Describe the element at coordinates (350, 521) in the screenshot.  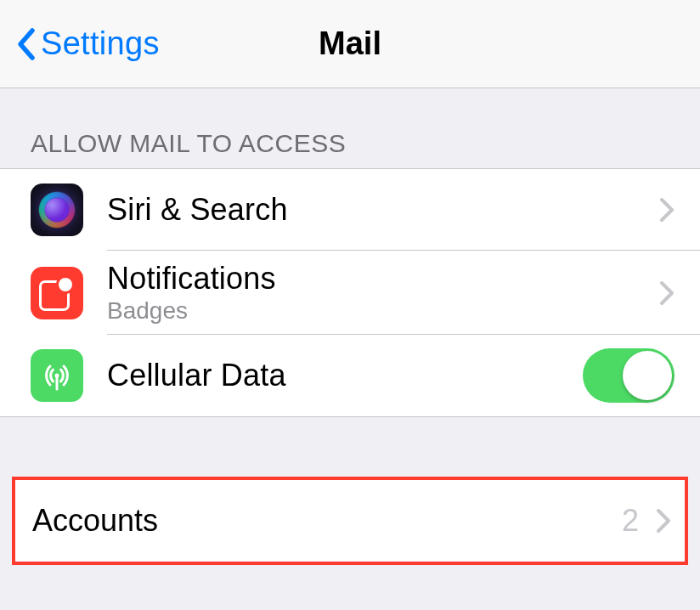
I see `row-accounts: Accounts 2` at that location.